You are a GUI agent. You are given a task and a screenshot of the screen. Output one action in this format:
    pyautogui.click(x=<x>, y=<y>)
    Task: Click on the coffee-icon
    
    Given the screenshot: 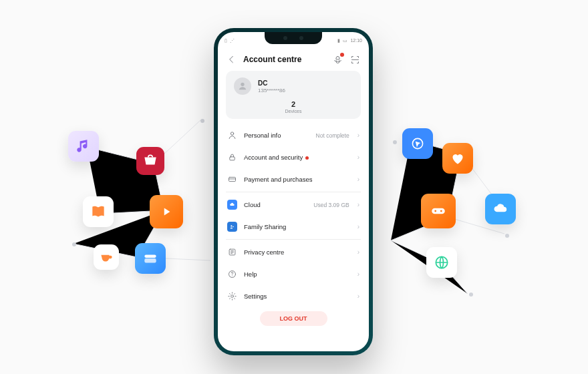 What is the action you would take?
    pyautogui.click(x=106, y=257)
    